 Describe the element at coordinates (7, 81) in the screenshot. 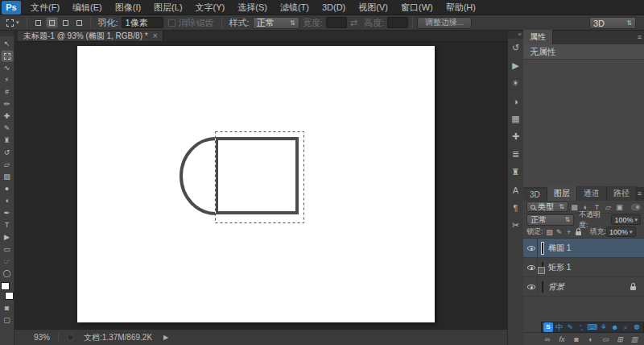

I see `quick-selection-tool: ⚡` at that location.